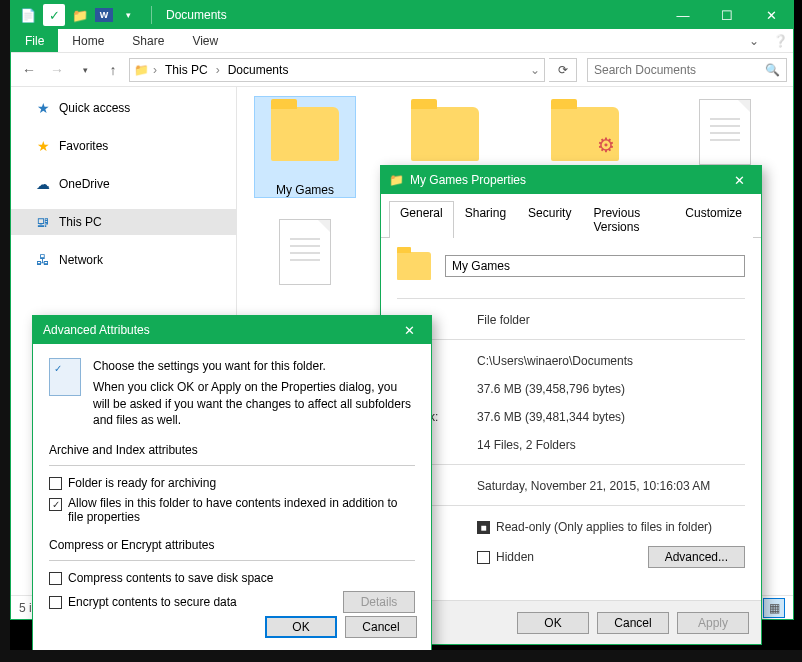  What do you see at coordinates (780, 40) in the screenshot?
I see `help-icon: ❔` at bounding box center [780, 40].